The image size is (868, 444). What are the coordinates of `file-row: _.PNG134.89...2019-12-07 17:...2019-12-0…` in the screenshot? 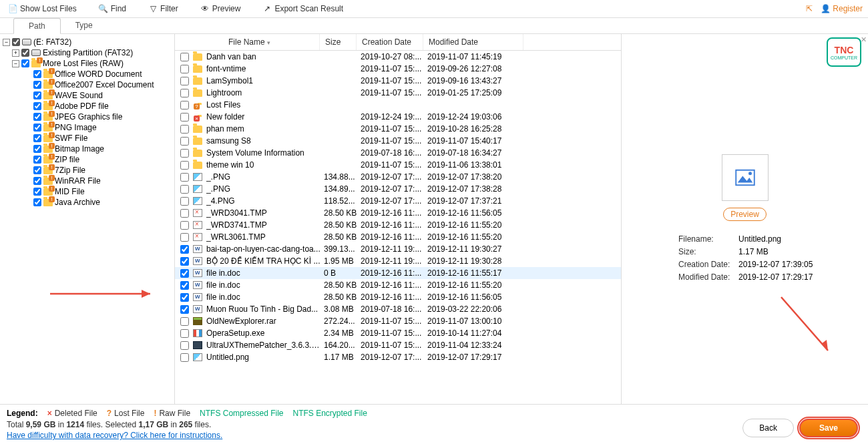 It's located at (398, 189).